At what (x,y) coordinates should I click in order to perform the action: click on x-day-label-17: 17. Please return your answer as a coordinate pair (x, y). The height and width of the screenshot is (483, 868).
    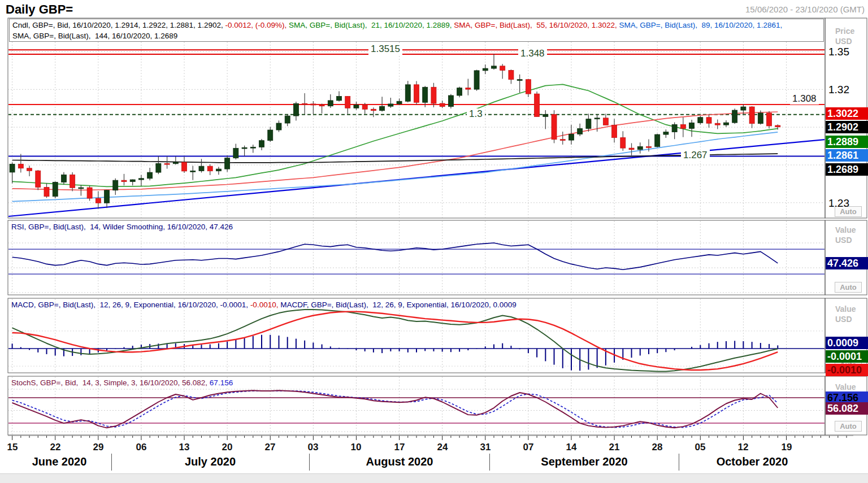
    Looking at the image, I should click on (400, 447).